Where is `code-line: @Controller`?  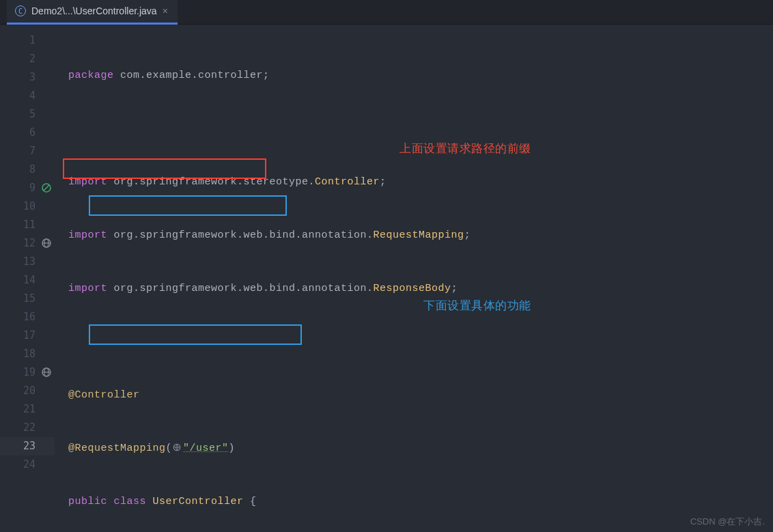 code-line: @Controller is located at coordinates (414, 395).